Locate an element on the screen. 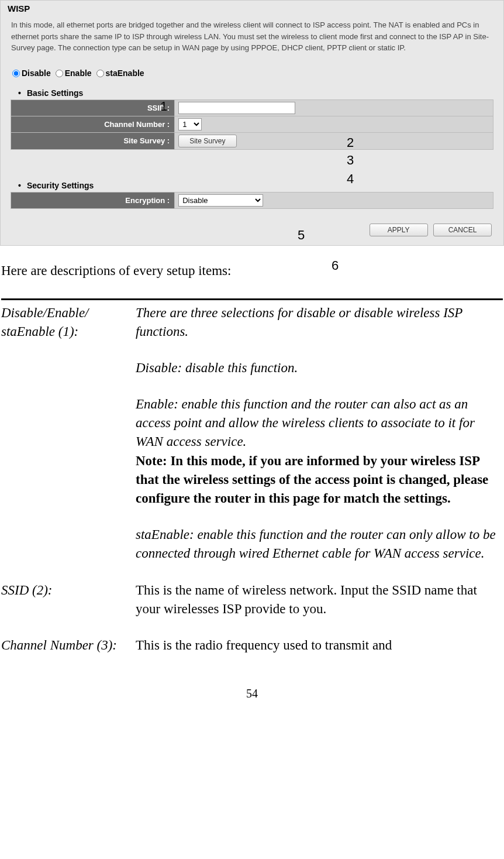 The height and width of the screenshot is (859, 504). page-number: 54 is located at coordinates (252, 698).